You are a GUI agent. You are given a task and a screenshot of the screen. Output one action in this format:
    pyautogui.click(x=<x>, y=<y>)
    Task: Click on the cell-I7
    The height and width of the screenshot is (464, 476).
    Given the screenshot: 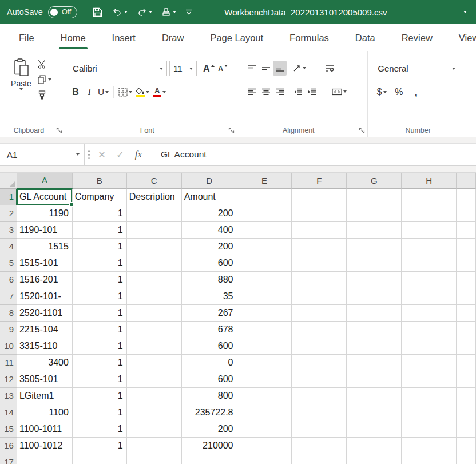 What is the action you would take?
    pyautogui.click(x=466, y=296)
    